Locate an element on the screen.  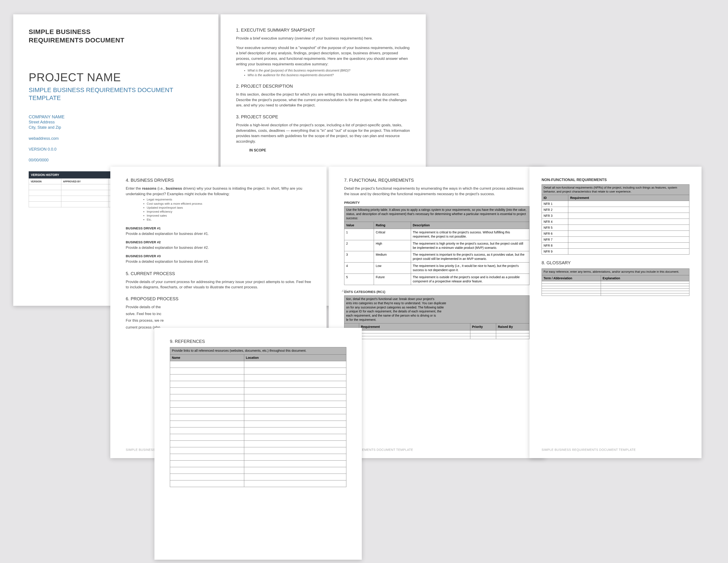
peek-ate: ATE is located at coordinates (345, 291).